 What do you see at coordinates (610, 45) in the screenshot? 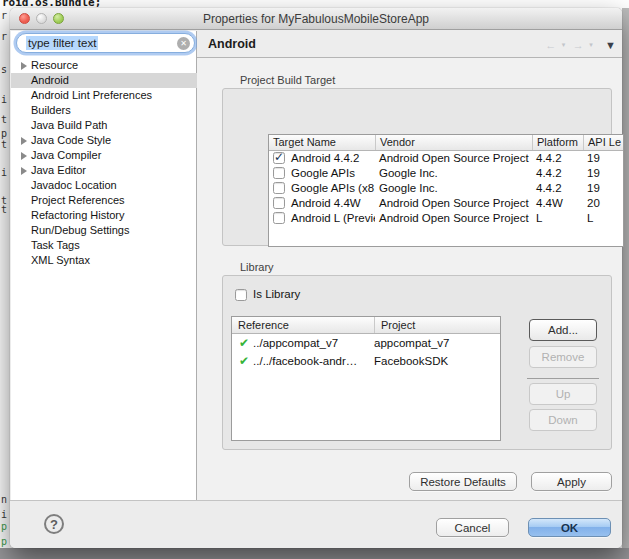
I see `view-menu-icon: ▼` at bounding box center [610, 45].